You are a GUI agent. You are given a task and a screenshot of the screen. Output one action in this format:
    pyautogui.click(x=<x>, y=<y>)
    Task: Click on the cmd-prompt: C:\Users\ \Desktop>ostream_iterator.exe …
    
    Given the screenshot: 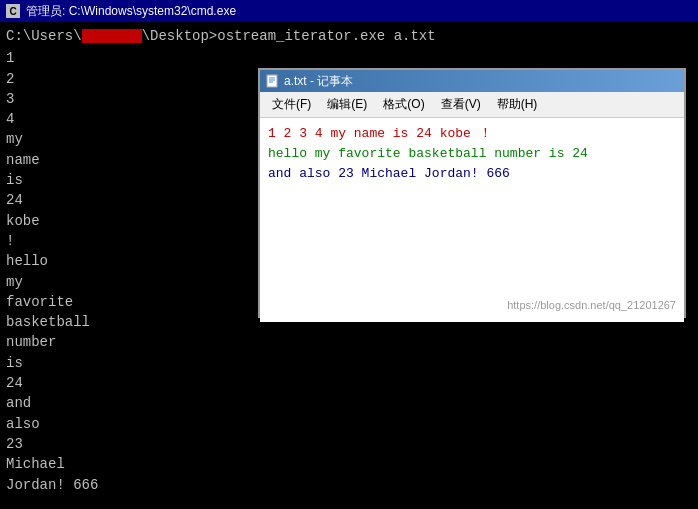 What is the action you would take?
    pyautogui.click(x=349, y=36)
    